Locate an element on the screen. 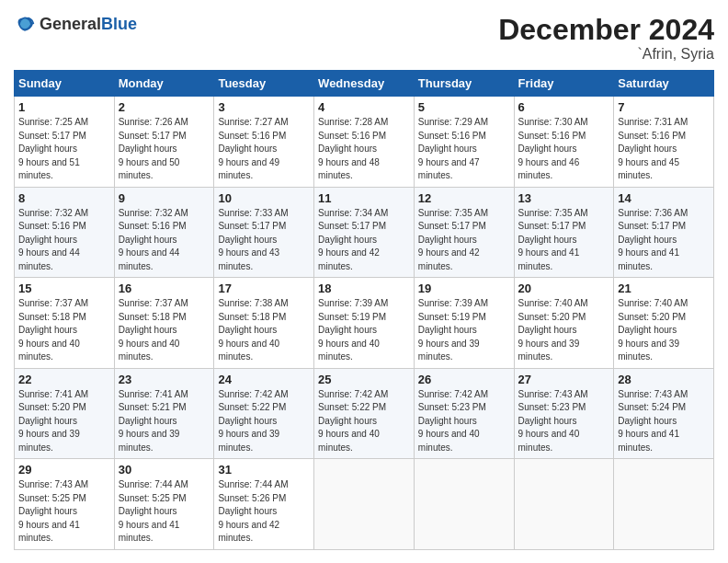 The image size is (728, 563). weekday-header-tuesday: Tuesday is located at coordinates (265, 84).